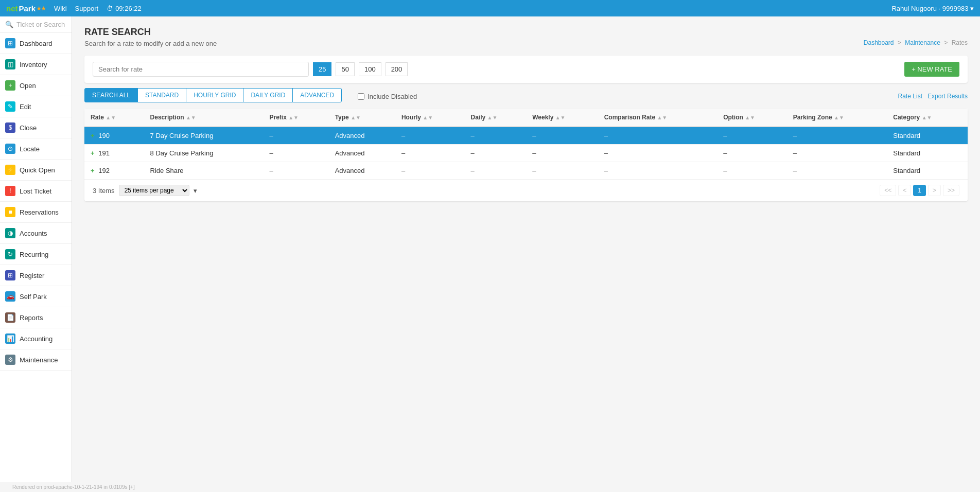 The width and height of the screenshot is (980, 492). What do you see at coordinates (36, 339) in the screenshot?
I see `sidebar-item-accounting: 📊 Accounting` at bounding box center [36, 339].